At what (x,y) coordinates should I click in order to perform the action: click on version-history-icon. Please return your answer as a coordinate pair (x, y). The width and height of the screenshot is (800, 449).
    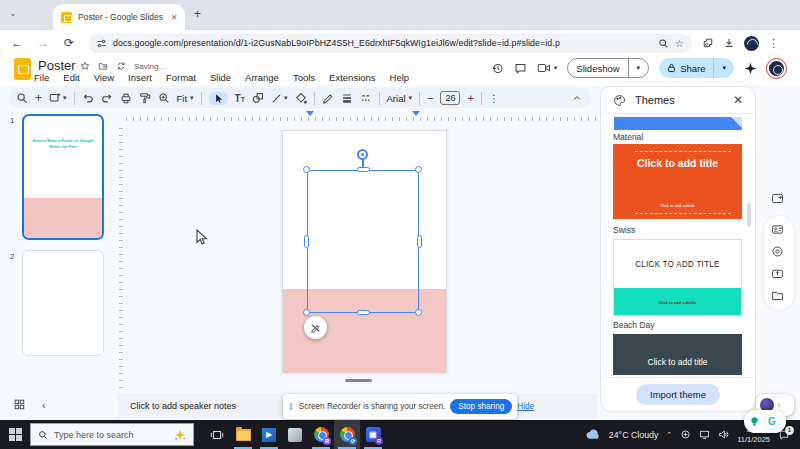
    Looking at the image, I should click on (498, 68).